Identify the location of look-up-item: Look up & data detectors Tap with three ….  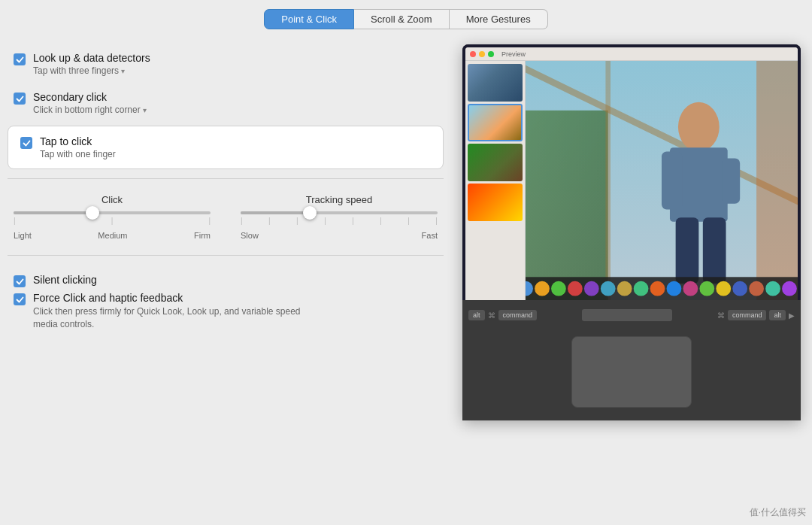
(226, 64).